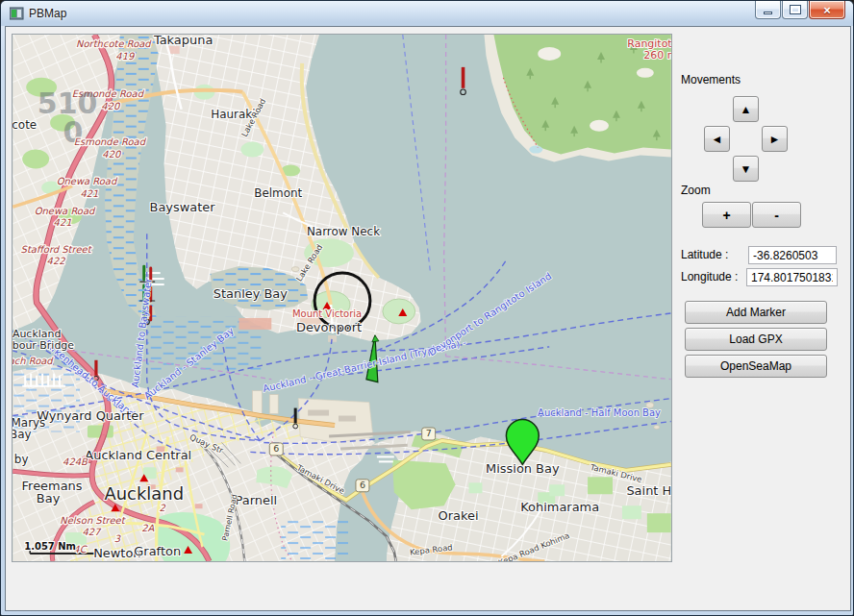  What do you see at coordinates (756, 339) in the screenshot?
I see `load-gpx-button: Load GPX` at bounding box center [756, 339].